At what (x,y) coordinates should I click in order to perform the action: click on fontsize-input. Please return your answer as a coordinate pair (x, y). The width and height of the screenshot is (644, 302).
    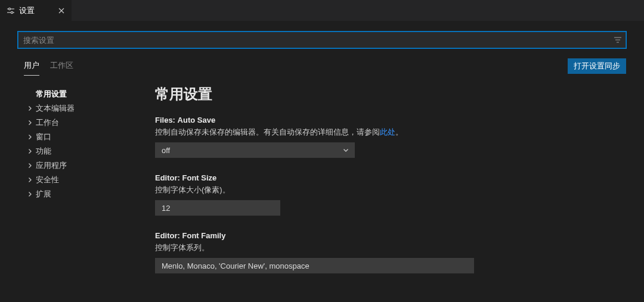
    Looking at the image, I should click on (218, 208).